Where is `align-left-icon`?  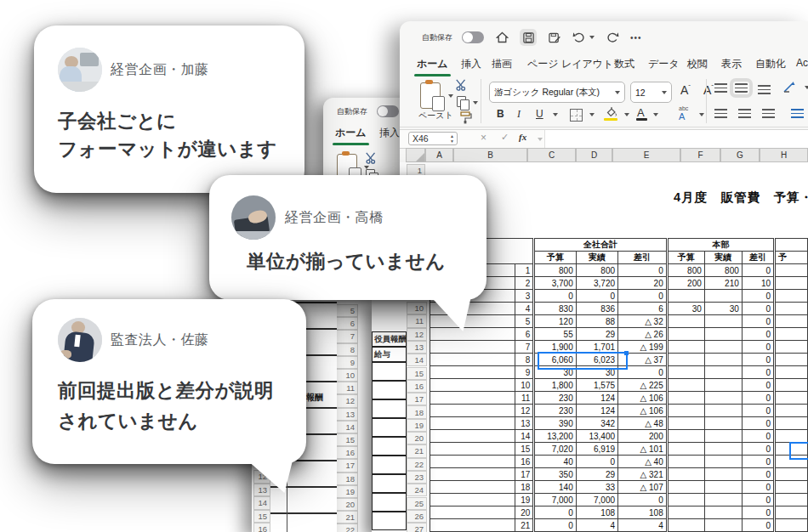
align-left-icon is located at coordinates (721, 114).